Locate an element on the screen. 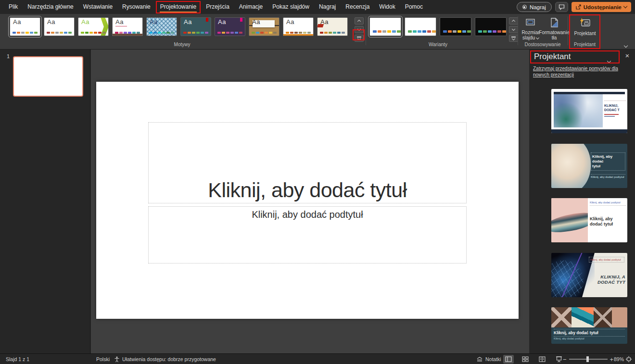 The image size is (635, 364). thumbnail-text-area: Kliknij, aby dodać podtytuł is located at coordinates (607, 260).